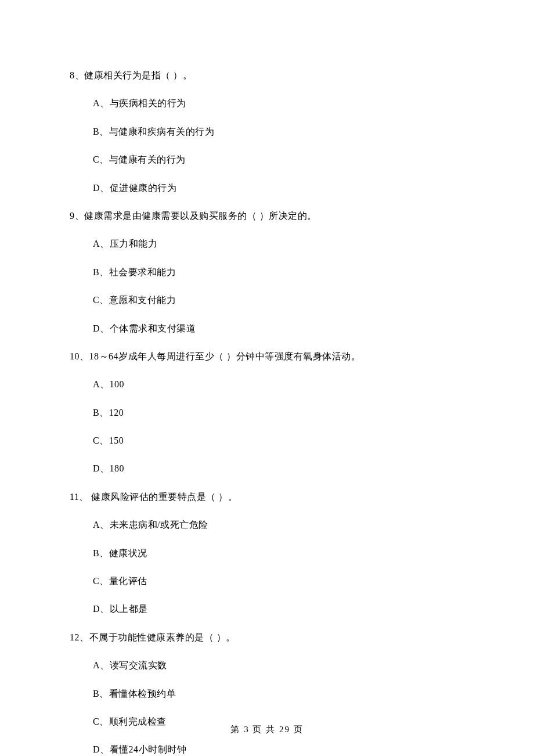 This screenshot has width=534, height=756. Describe the element at coordinates (267, 692) in the screenshot. I see `question-12: 12、不属于功能性健康素养的是（ ）。 A、读写交流实数 B、看懂体检预约单 C…` at that location.